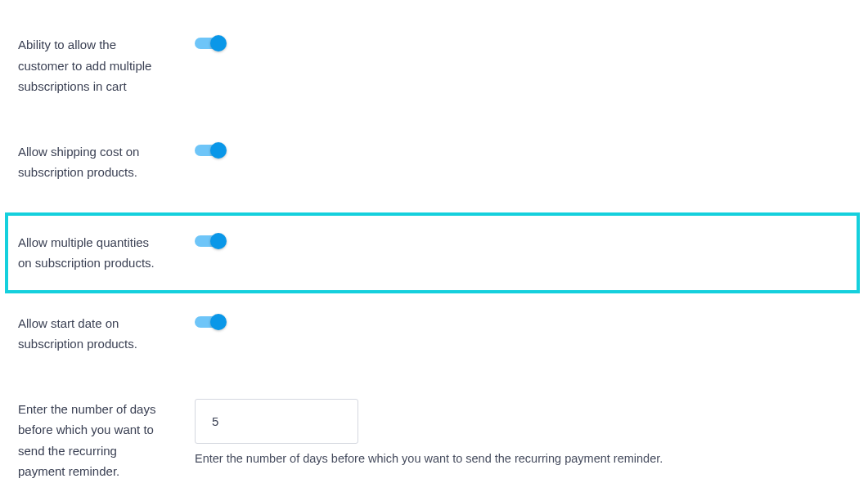 This screenshot has width=868, height=483. I want to click on setting-row-shipping-cost: Allow shipping cost on subscription prod…, so click(434, 162).